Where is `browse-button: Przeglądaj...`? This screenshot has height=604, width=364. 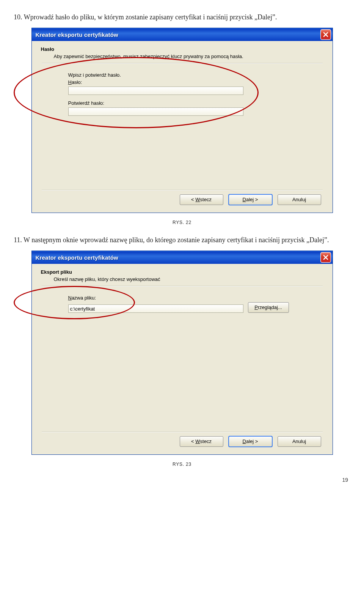
browse-button: Przeglądaj... is located at coordinates (268, 308).